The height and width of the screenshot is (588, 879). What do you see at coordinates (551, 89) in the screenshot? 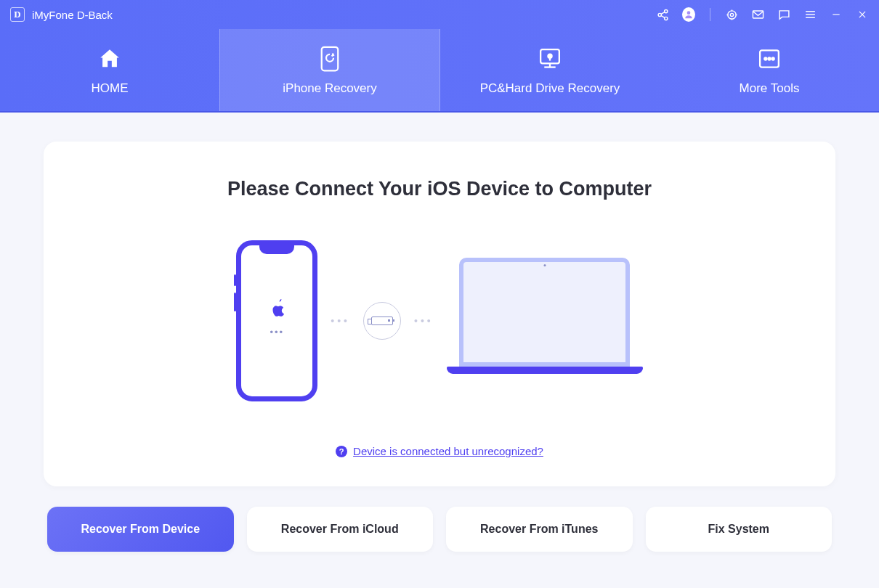
I see `nav-label: PC&Hard Drive Recovery` at bounding box center [551, 89].